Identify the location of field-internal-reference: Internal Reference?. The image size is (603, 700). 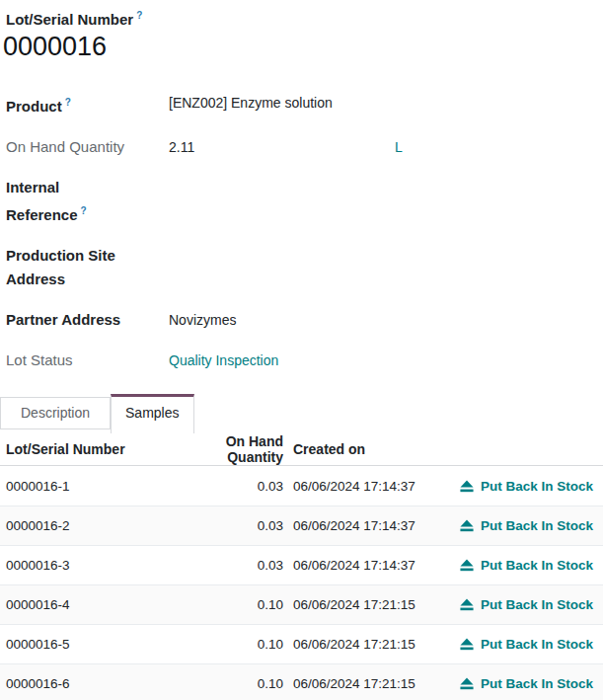
(304, 201).